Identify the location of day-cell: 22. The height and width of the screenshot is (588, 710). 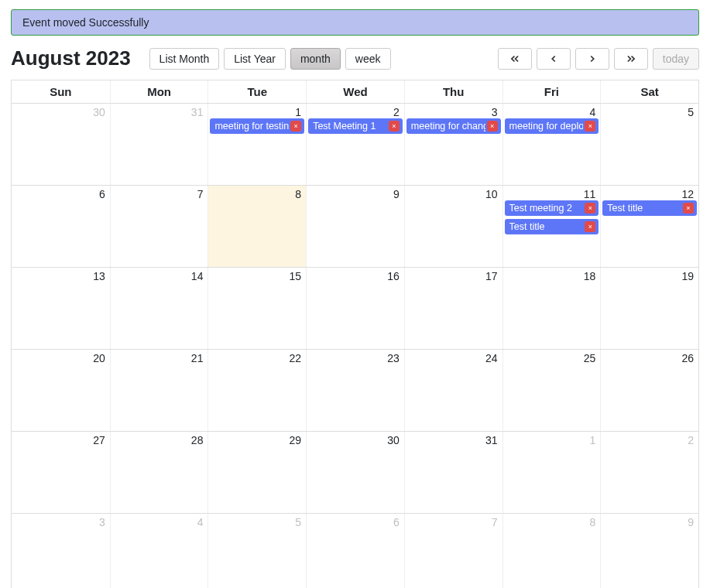
(257, 390).